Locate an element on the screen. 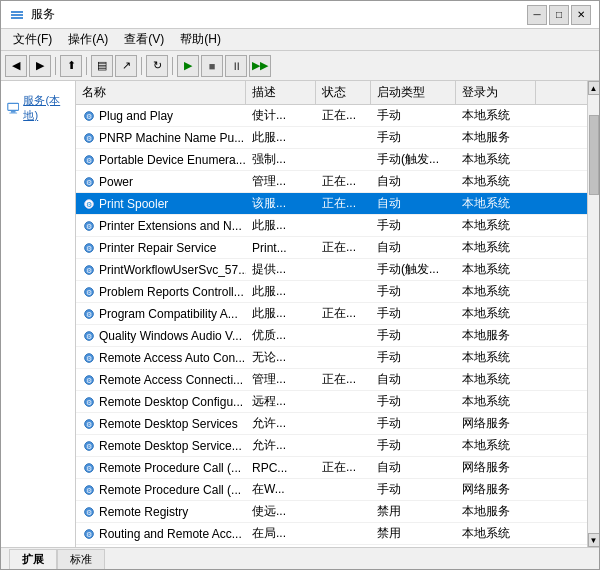  refresh-button: ↻ is located at coordinates (157, 66).